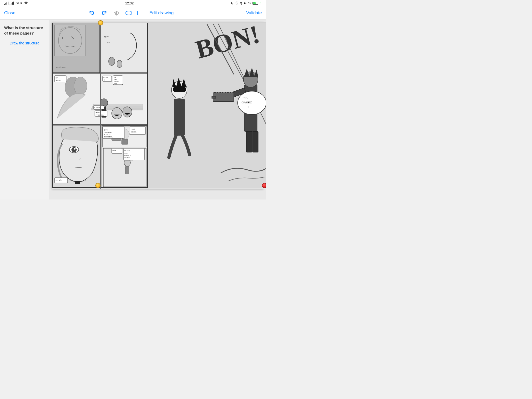 The width and height of the screenshot is (532, 399). What do you see at coordinates (58, 80) in the screenshot?
I see `svg-text: AINSI...` at bounding box center [58, 80].